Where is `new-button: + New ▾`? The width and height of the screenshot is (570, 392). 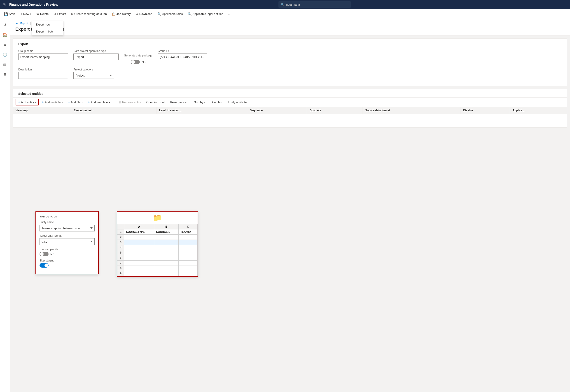
new-button: + New ▾ is located at coordinates (26, 14).